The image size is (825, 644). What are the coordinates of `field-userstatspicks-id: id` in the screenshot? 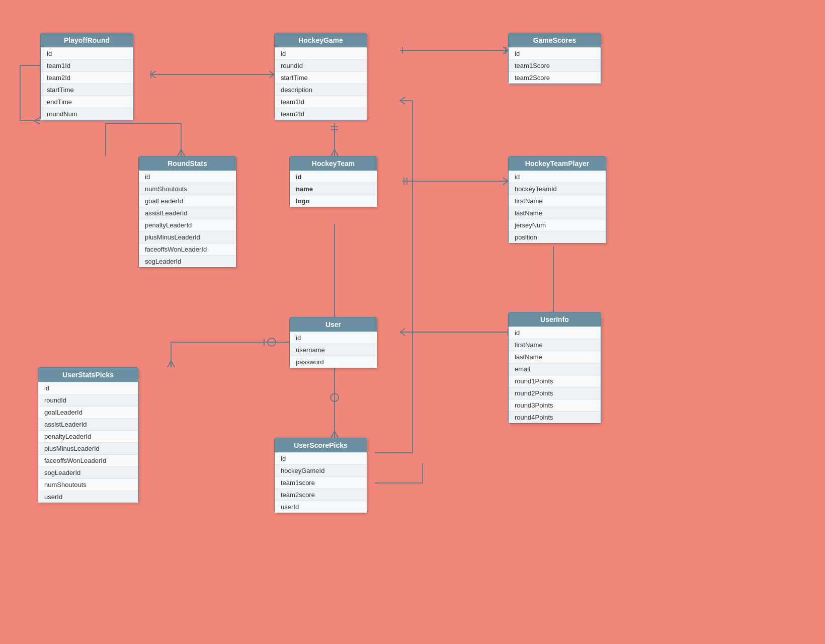 It's located at (88, 388).